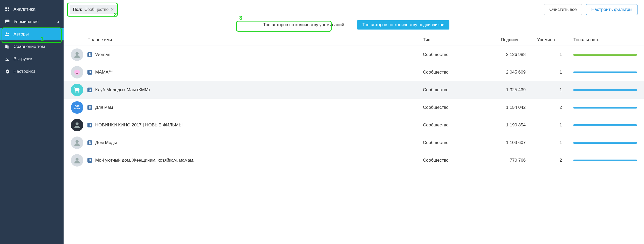 Image resolution: width=644 pixels, height=244 pixels. I want to click on sidebar-item-exports: Выгрузки, so click(32, 59).